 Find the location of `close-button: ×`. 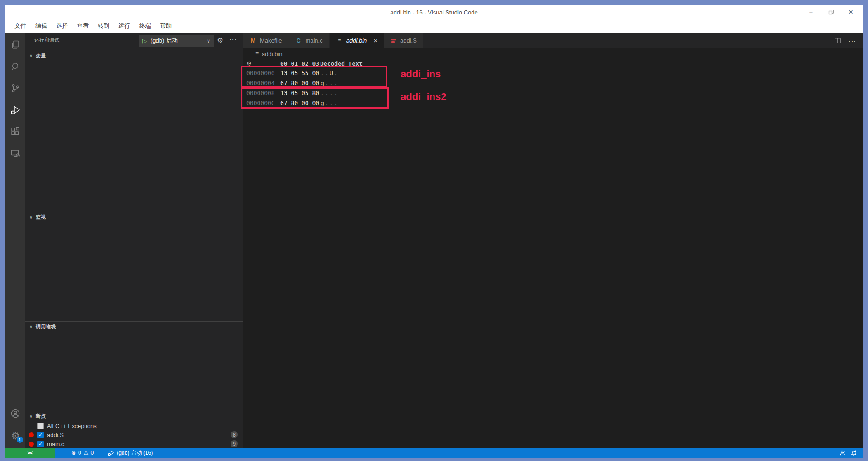

close-button: × is located at coordinates (851, 12).